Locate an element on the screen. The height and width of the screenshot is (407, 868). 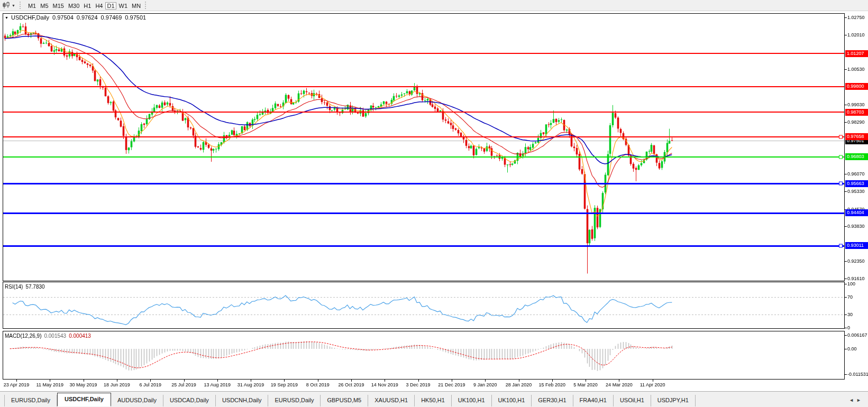
ohlc-close: 0.97501 is located at coordinates (135, 17).